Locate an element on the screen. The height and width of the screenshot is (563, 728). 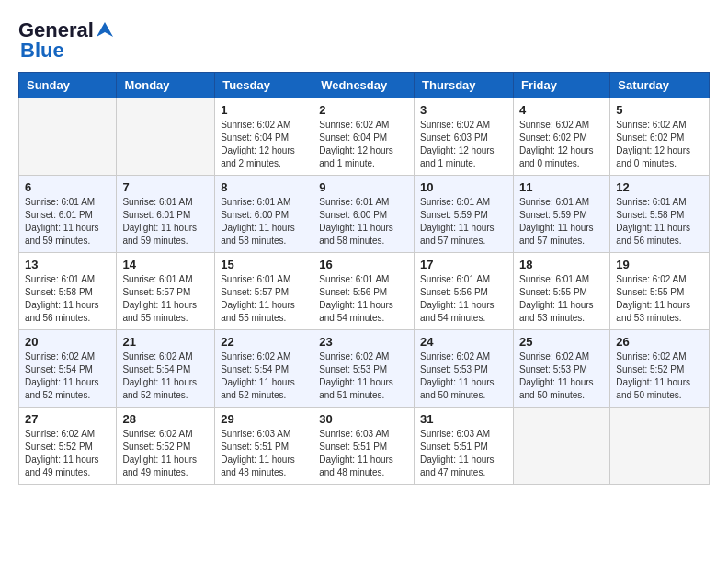
day-number: 23 is located at coordinates (364, 342).